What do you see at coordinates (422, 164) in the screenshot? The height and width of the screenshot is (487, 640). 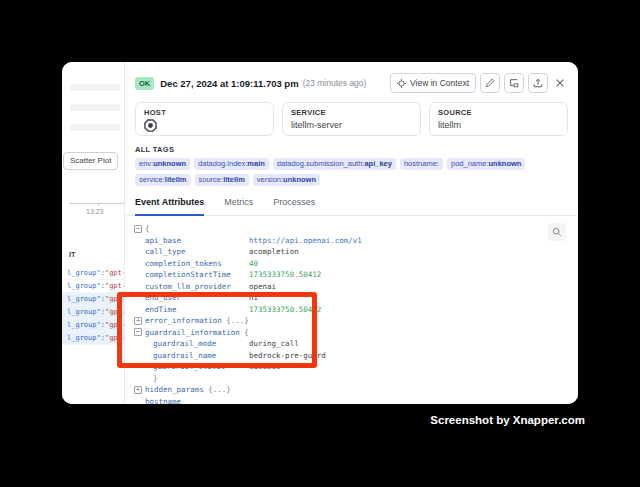 I see `tag-key: hostname:` at bounding box center [422, 164].